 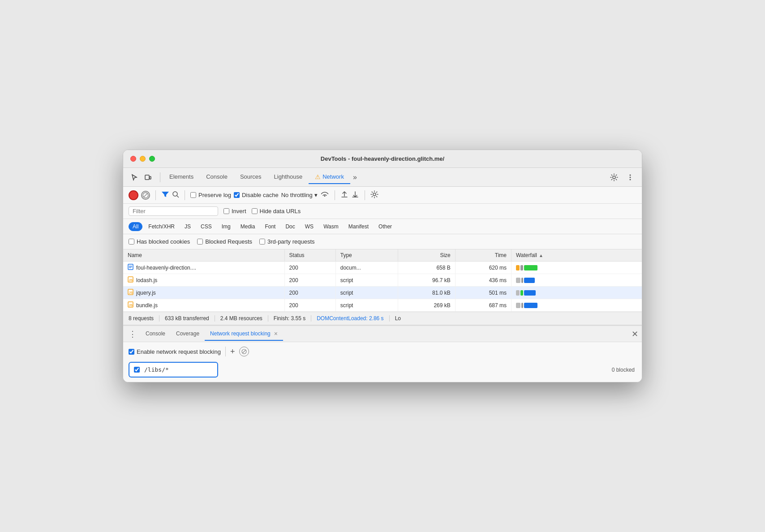 What do you see at coordinates (483, 255) in the screenshot?
I see `col-time: Time` at bounding box center [483, 255].